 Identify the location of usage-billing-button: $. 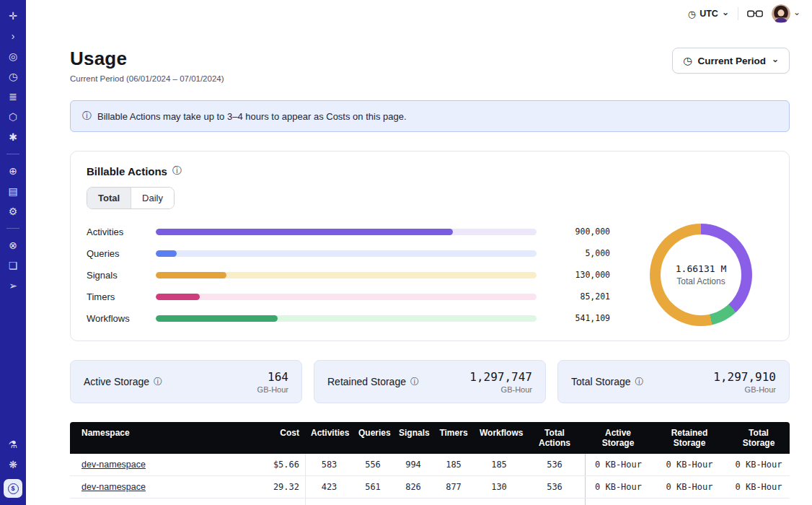
(13, 488).